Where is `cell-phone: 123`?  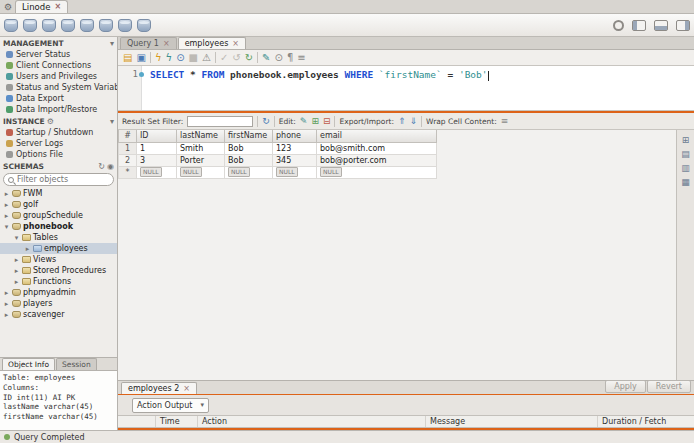 cell-phone: 123 is located at coordinates (295, 148).